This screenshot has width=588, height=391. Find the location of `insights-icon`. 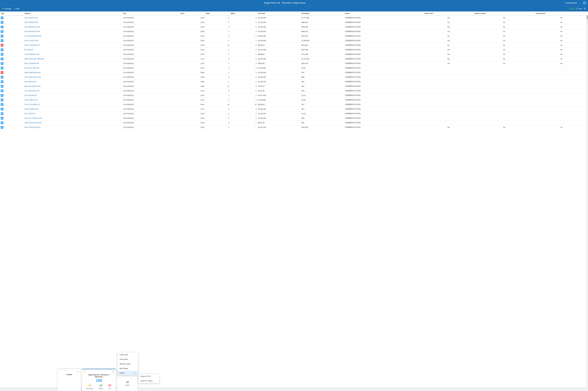

insights-icon is located at coordinates (101, 386).